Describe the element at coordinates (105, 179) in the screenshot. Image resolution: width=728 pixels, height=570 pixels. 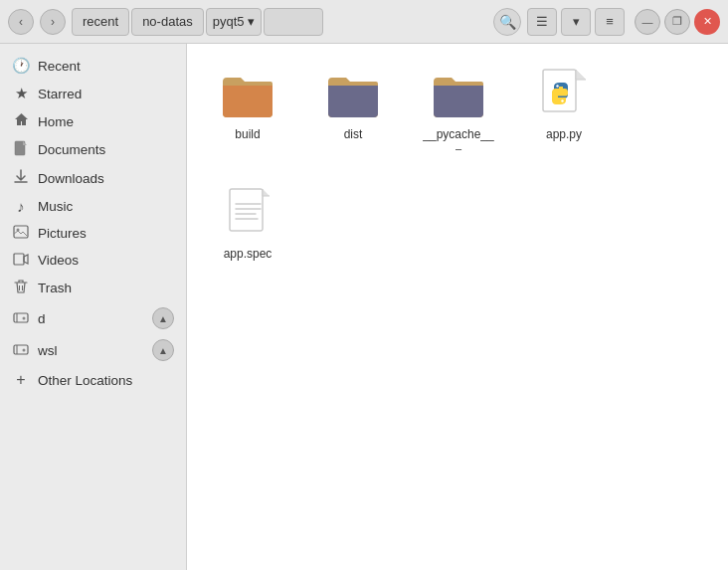
I see `sidebar-item-label: Downloads` at that location.